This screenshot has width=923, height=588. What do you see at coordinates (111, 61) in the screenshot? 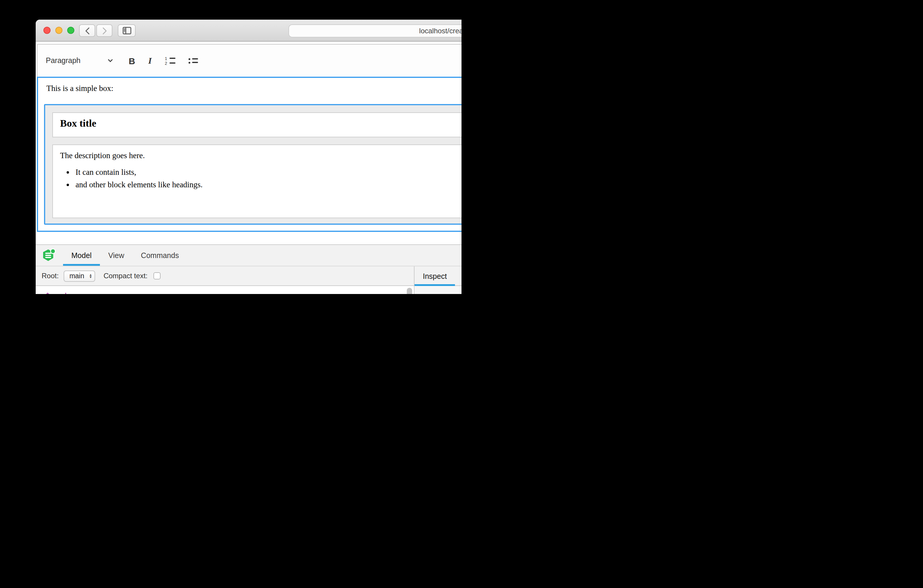
I see `chevron-down-icon` at bounding box center [111, 61].